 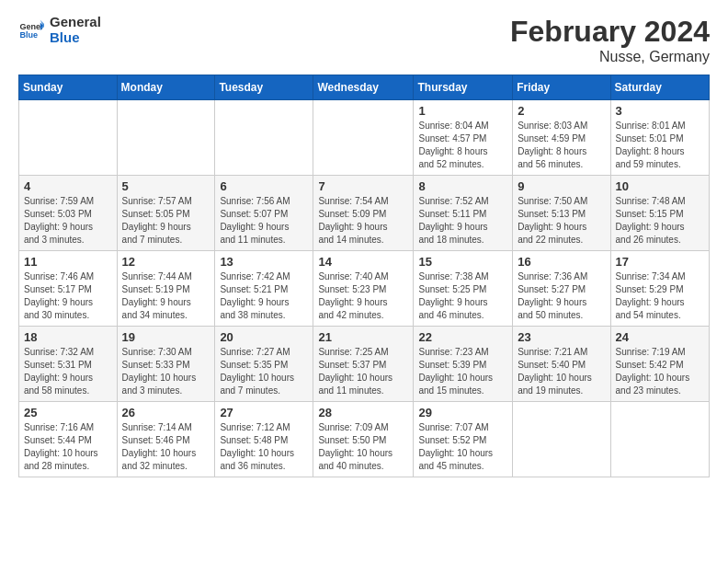 What do you see at coordinates (75, 39) in the screenshot?
I see `logo-blue-text: Blue` at bounding box center [75, 39].